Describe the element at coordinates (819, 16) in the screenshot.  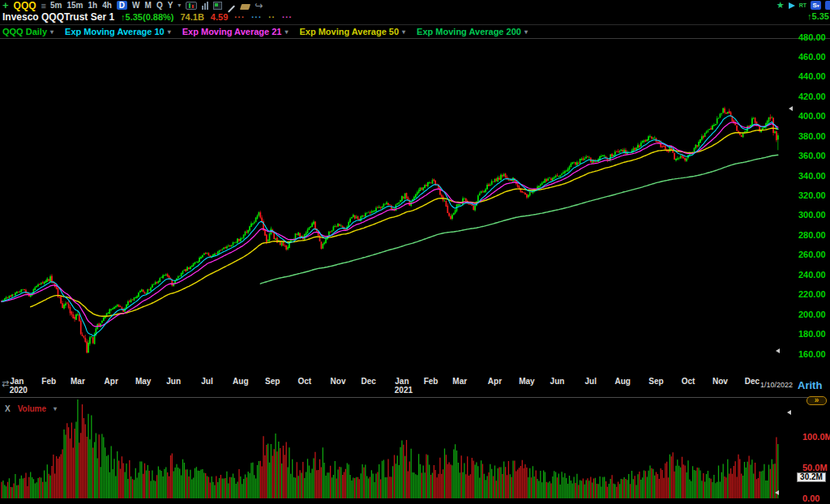
I see `corner-change-value: ↑5.35` at that location.